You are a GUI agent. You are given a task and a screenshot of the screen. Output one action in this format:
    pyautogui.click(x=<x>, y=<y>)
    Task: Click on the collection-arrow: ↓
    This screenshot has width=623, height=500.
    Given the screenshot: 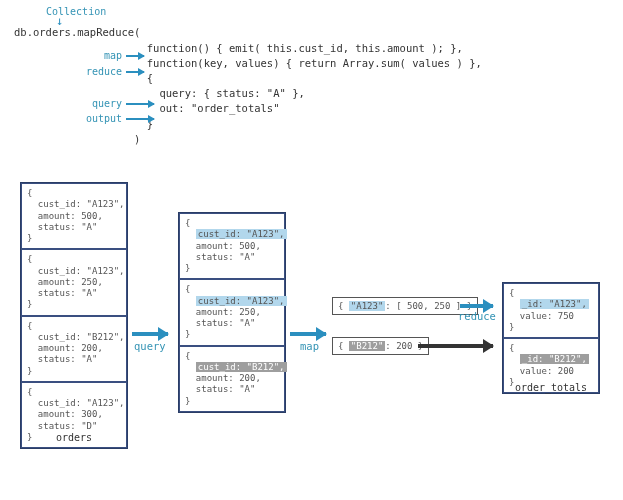 What is the action you would take?
    pyautogui.click(x=335, y=21)
    